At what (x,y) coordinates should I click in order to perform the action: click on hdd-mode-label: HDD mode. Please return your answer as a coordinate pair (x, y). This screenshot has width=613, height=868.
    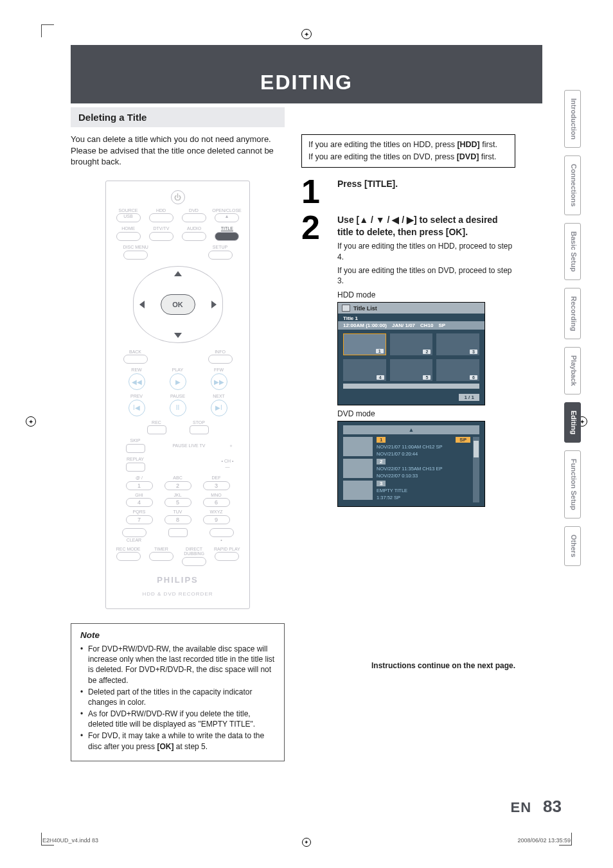
    Looking at the image, I should click on (427, 295).